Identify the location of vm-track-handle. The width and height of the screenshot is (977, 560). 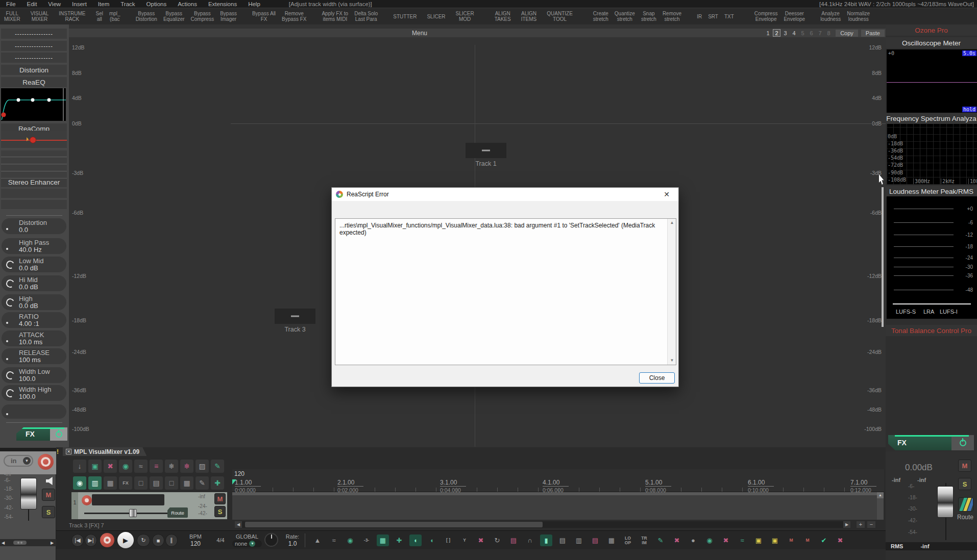
(486, 150).